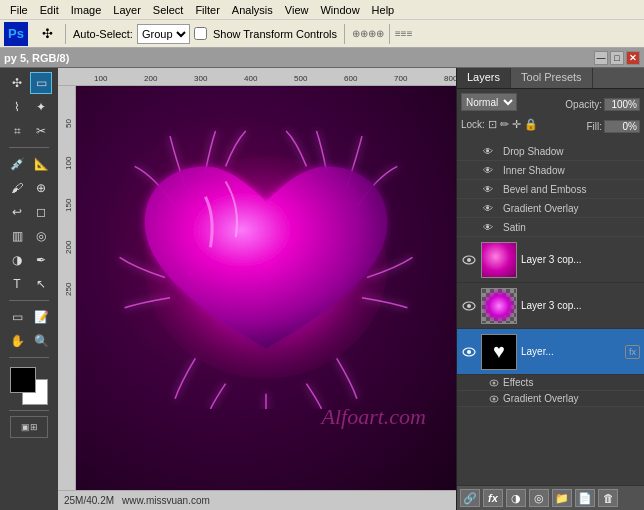 Image resolution: width=644 pixels, height=510 pixels. Describe the element at coordinates (488, 189) in the screenshot. I see `effect-eye-bevel: 👁` at that location.